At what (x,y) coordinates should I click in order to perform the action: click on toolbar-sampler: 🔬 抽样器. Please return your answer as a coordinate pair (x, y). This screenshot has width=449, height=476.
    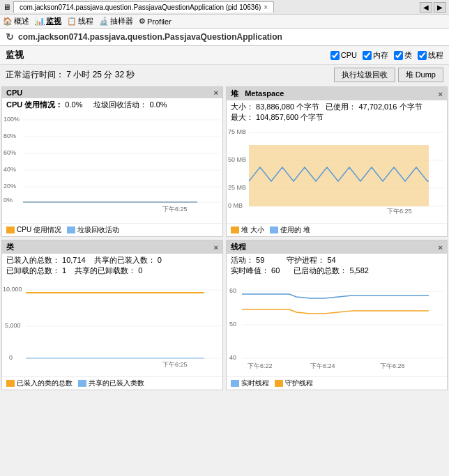
    Looking at the image, I should click on (116, 21).